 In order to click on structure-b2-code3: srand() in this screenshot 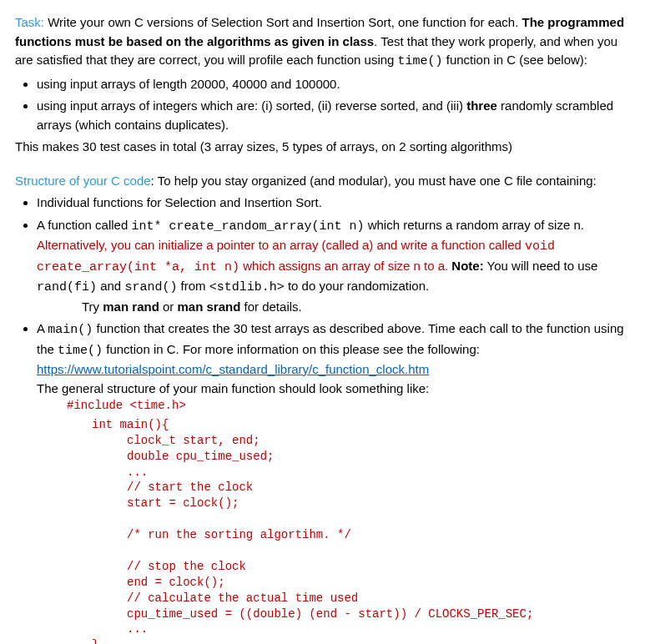, I will do `click(150, 287)`.